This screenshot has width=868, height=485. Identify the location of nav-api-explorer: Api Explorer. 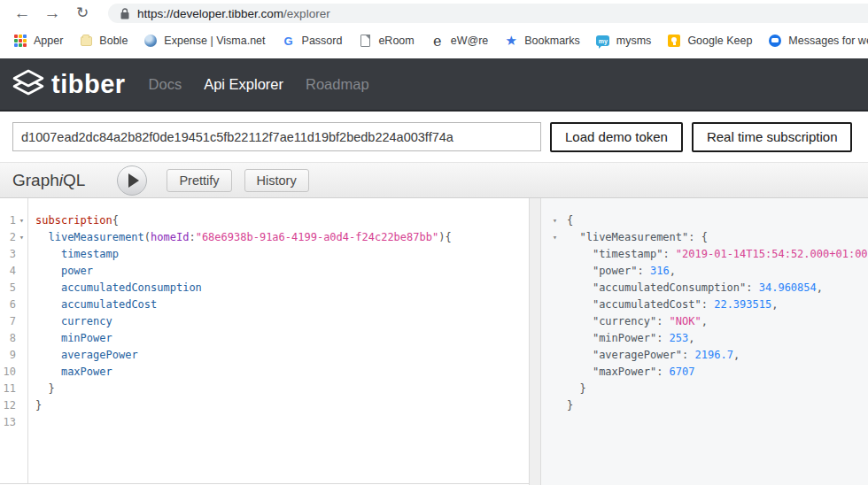
(244, 85).